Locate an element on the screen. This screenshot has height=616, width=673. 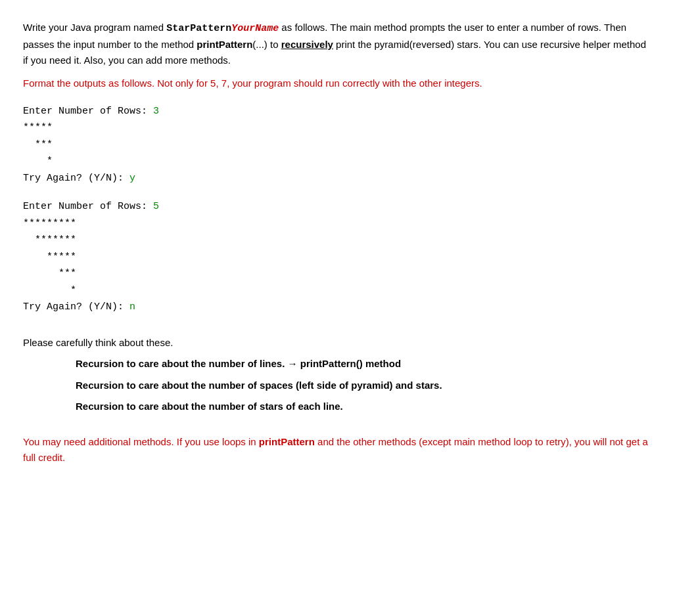
example1-try-again: Try Again? (Y/N): y is located at coordinates (336, 179).